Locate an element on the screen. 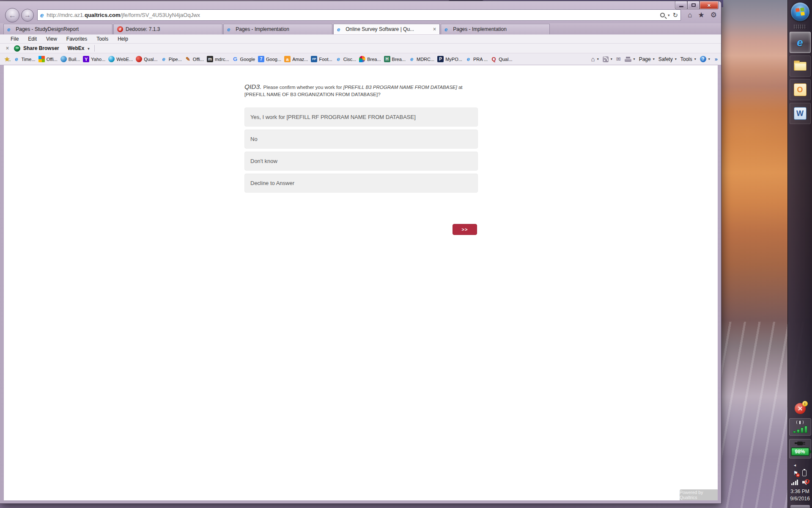  menu-favorites: Favorites is located at coordinates (77, 39).